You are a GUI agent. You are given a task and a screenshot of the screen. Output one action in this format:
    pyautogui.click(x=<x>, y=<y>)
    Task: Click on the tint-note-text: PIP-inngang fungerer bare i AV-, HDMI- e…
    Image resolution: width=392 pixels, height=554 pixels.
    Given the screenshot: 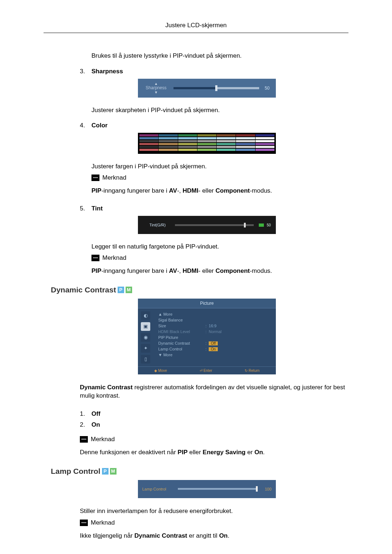 What is the action you would take?
    pyautogui.click(x=220, y=271)
    